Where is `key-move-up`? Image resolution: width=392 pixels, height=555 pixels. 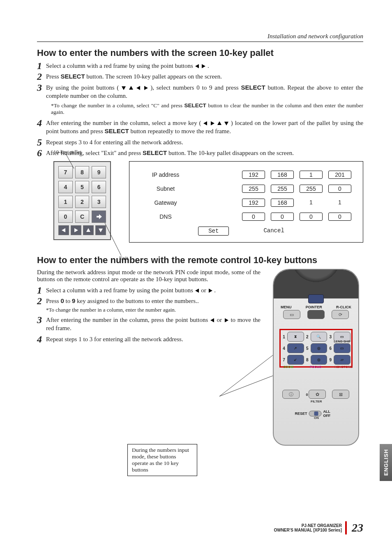 key-move-up is located at coordinates (88, 230).